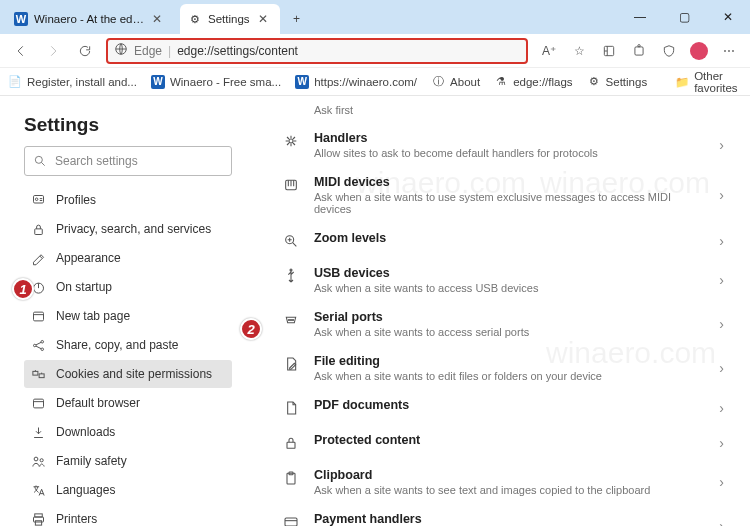 Image resolution: width=750 pixels, height=526 pixels. Describe the element at coordinates (366, 82) in the screenshot. I see `bookmark-label: https://winaero.com/` at that location.